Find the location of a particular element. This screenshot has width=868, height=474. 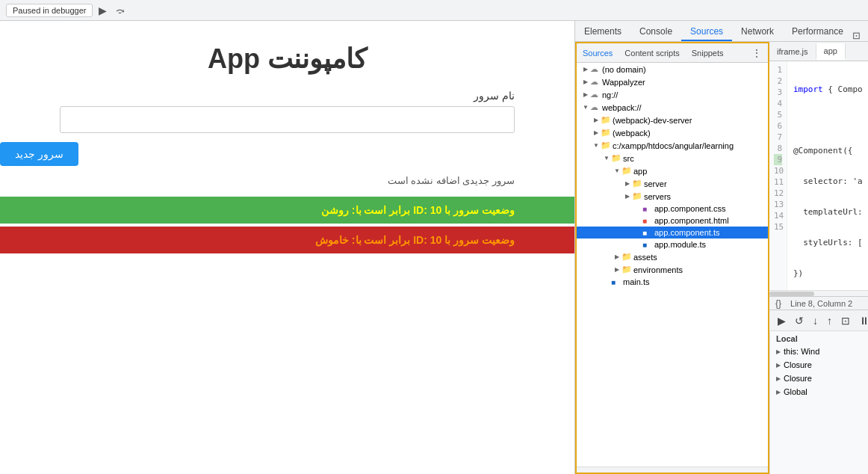

dock-icon: ⊡ is located at coordinates (856, 36).